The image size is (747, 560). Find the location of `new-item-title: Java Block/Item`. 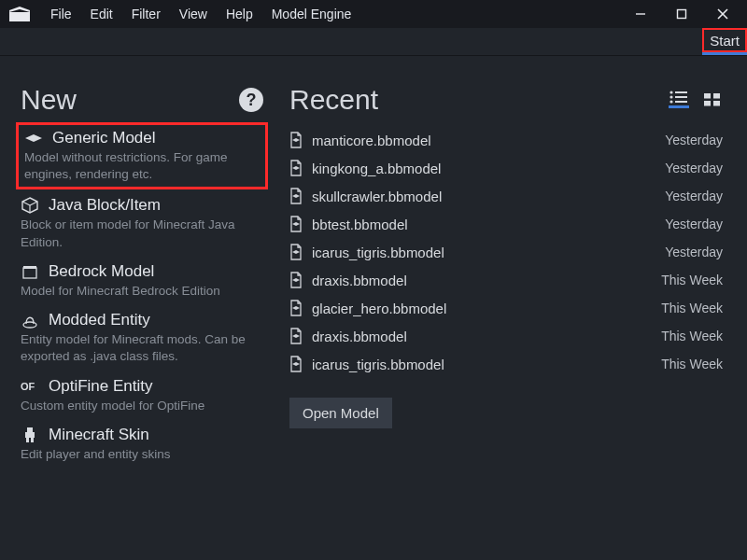

new-item-title: Java Block/Item is located at coordinates (105, 205).